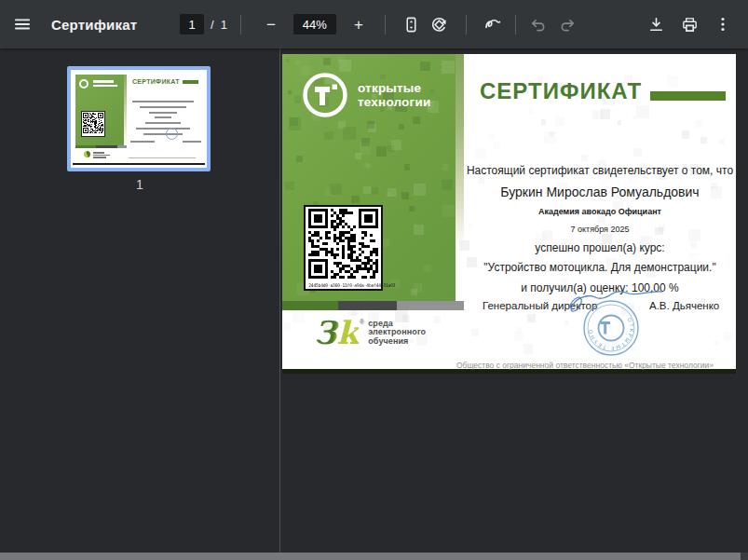 The image size is (748, 560). Describe the element at coordinates (460, 177) in the screenshot. I see `gradient-stripe` at that location.